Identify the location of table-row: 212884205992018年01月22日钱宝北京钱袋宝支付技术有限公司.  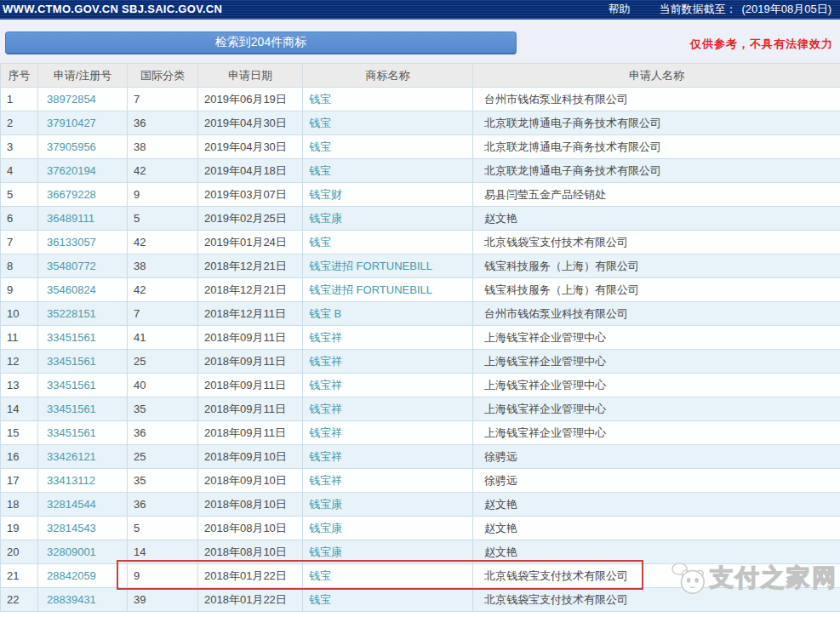
(420, 576).